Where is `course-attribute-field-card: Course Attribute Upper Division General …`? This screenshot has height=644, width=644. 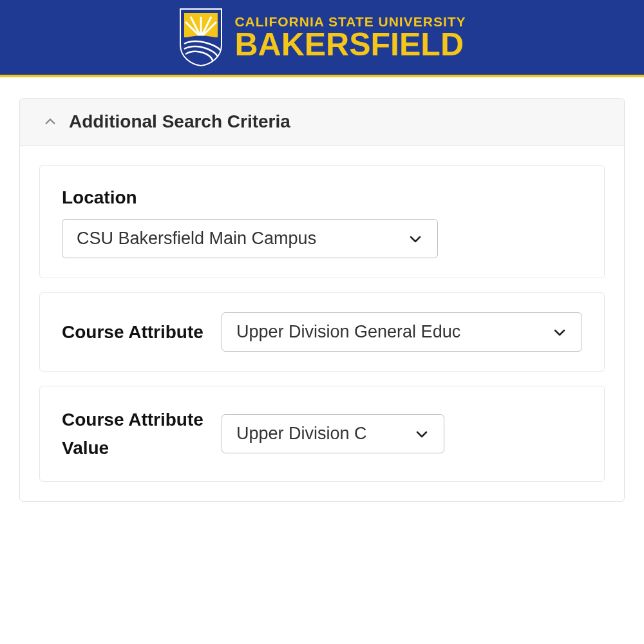 course-attribute-field-card: Course Attribute Upper Division General … is located at coordinates (322, 332).